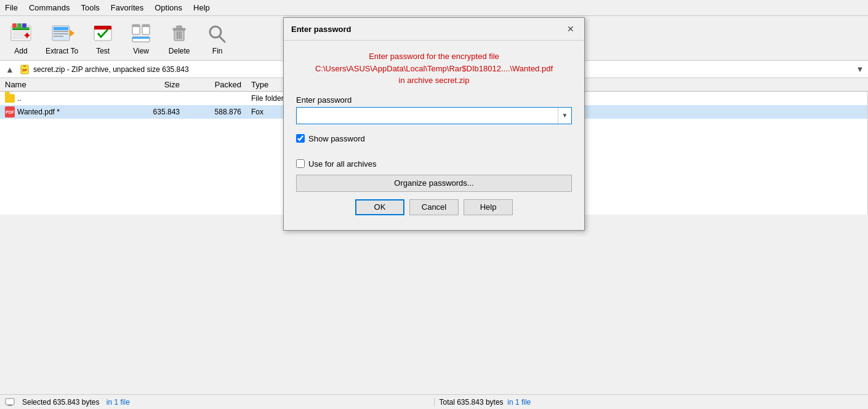  I want to click on toolbar-delete-button: Delete, so click(179, 38).